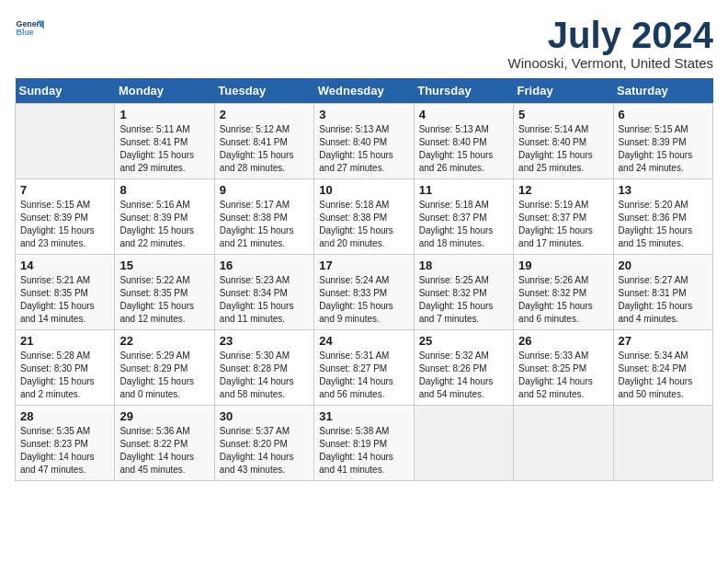  I want to click on day-number: 19, so click(563, 265).